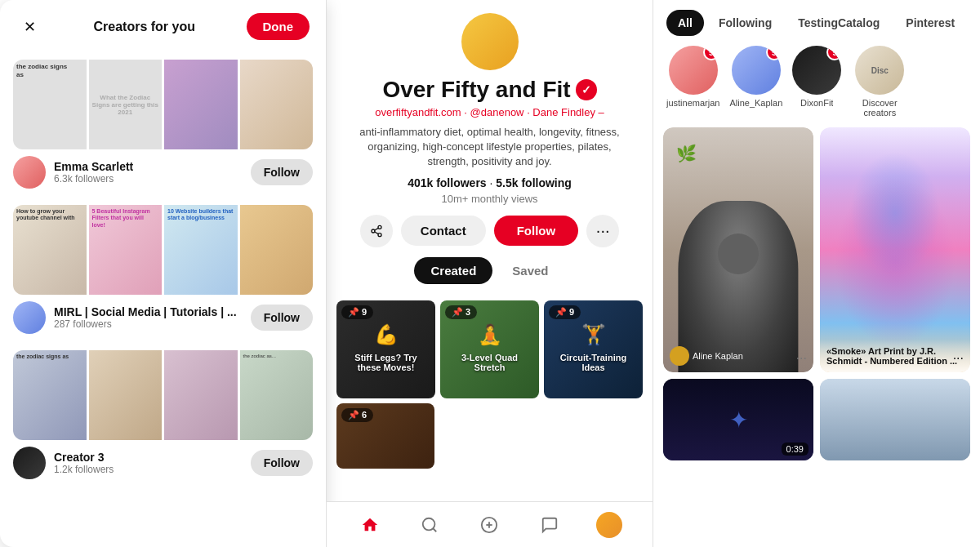 This screenshot has height=547, width=980. I want to click on left-header: ✕ Creators for you Done, so click(163, 26).